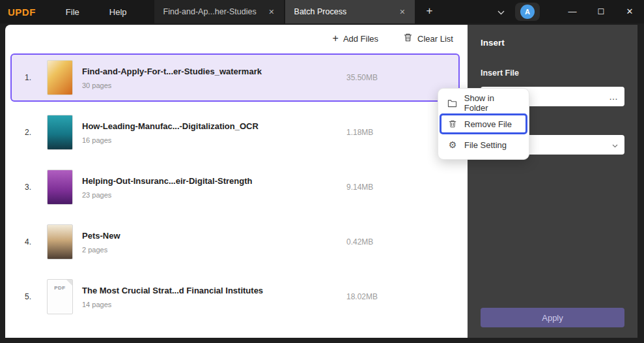  What do you see at coordinates (527, 12) in the screenshot?
I see `avatar: A` at bounding box center [527, 12].